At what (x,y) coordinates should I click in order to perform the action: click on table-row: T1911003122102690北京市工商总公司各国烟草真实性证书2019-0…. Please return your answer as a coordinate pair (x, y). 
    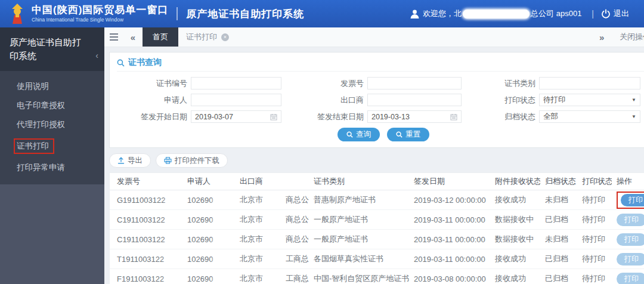
    Looking at the image, I should click on (377, 259).